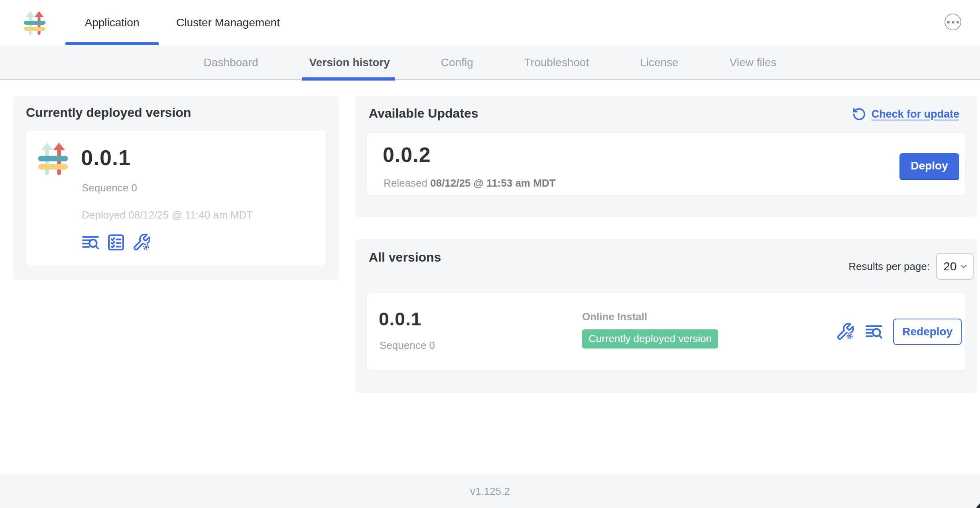  I want to click on deployed-sequence: Sequence 0, so click(109, 188).